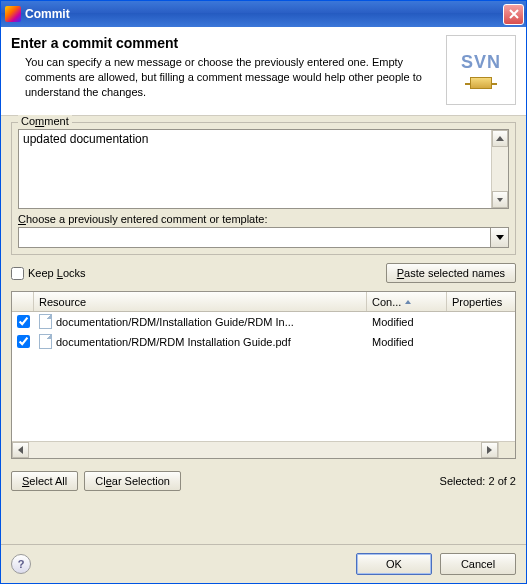  What do you see at coordinates (45, 121) in the screenshot?
I see `comment-legend: Comment` at bounding box center [45, 121].